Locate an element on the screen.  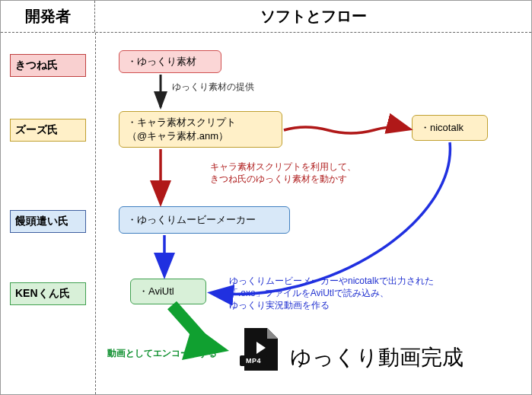
node-yukkuri-movie-maker: ・ゆっくりムービーメーカー is located at coordinates (204, 220).